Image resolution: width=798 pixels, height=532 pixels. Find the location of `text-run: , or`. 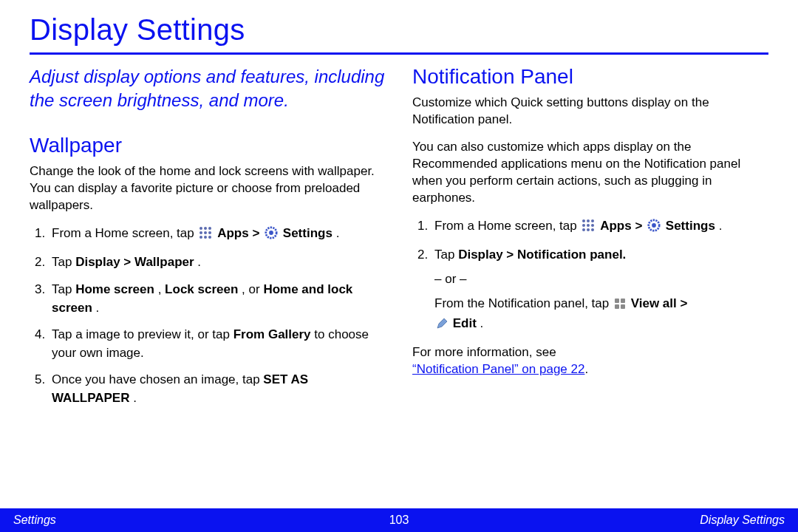

text-run: , or is located at coordinates (253, 290).